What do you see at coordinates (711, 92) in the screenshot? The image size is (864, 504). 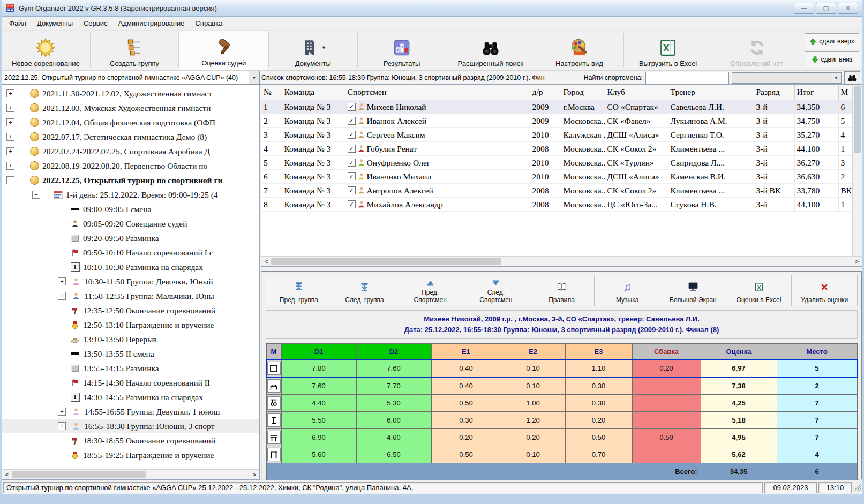 I see `col-coach: Тренер` at bounding box center [711, 92].